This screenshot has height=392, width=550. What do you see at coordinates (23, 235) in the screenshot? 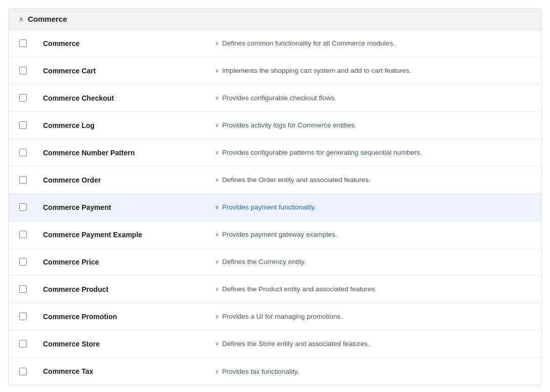
I see `checkbox-cell-commerce-payment-example` at bounding box center [23, 235].